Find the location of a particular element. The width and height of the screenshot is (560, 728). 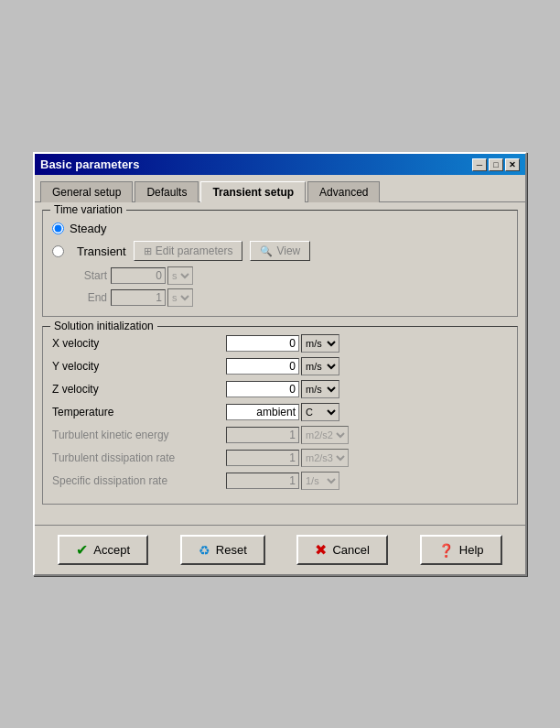

cancel-icon: ✖ is located at coordinates (320, 549).